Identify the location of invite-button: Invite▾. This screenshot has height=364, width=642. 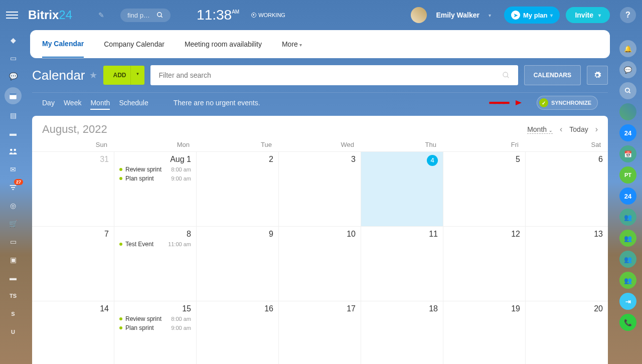
(588, 15).